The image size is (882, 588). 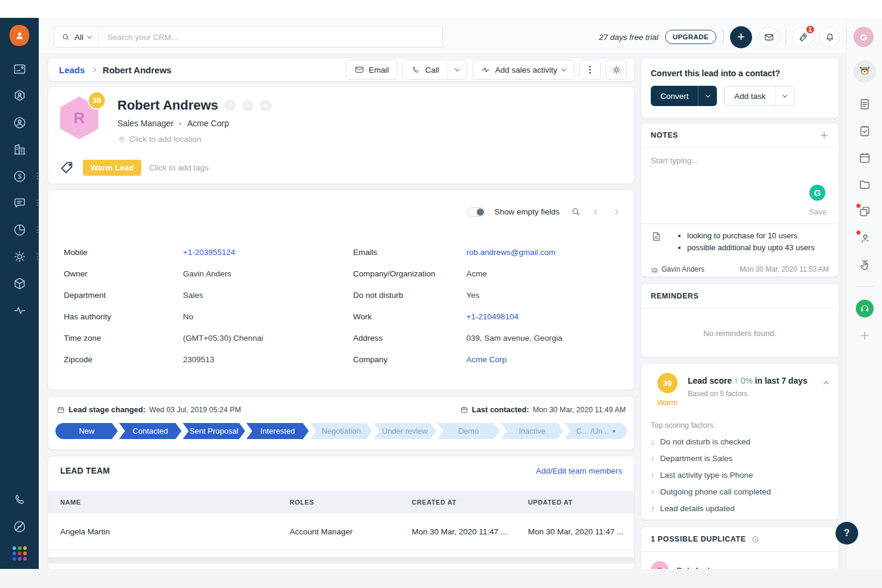 What do you see at coordinates (468, 431) in the screenshot?
I see `stage-demo: Demo` at bounding box center [468, 431].